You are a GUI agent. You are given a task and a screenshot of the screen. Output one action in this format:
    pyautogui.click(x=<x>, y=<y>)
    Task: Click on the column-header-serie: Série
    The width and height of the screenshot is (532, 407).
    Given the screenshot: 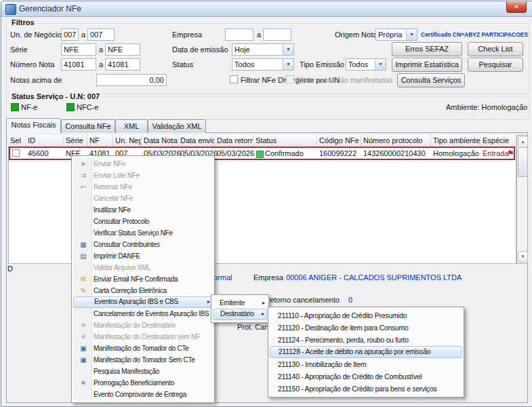 What is the action you would take?
    pyautogui.click(x=76, y=141)
    